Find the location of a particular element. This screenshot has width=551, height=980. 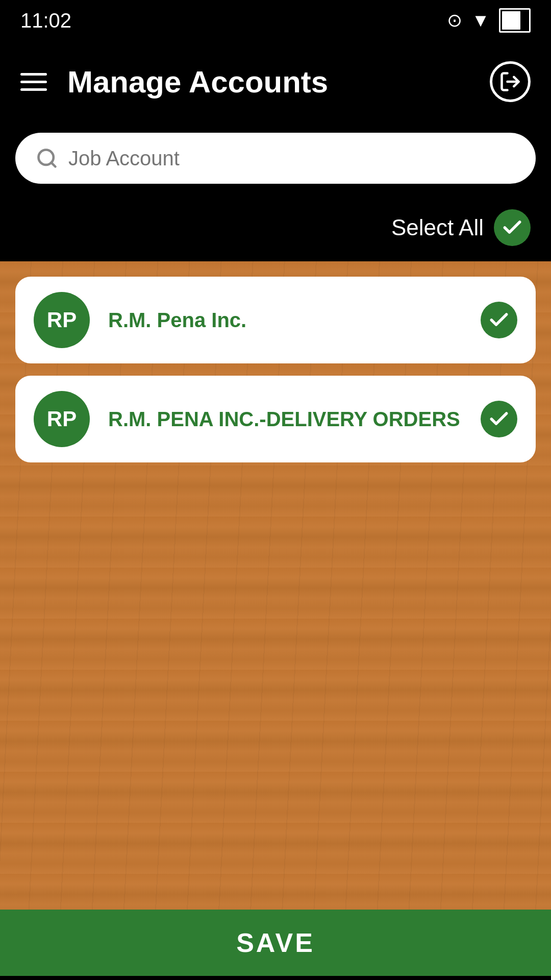

nav-bar: ◀ ⬤ ■ is located at coordinates (276, 978).